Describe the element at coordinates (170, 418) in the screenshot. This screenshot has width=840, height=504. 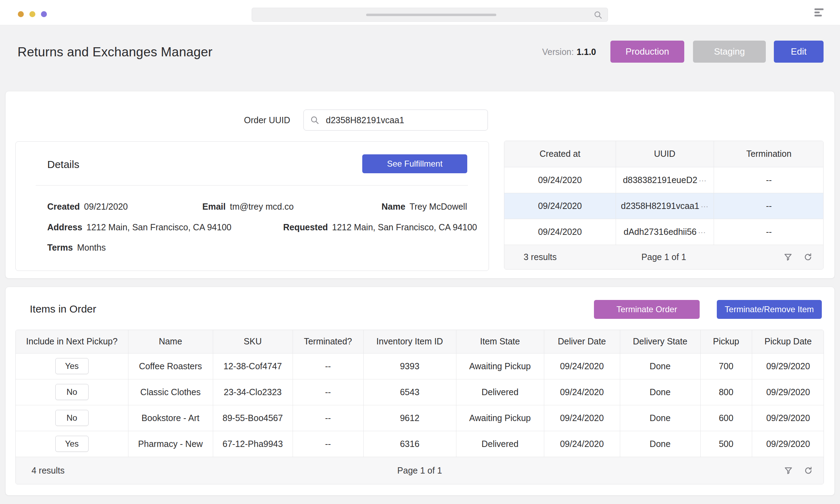
I see `cell-name: Bookstore - Art` at that location.